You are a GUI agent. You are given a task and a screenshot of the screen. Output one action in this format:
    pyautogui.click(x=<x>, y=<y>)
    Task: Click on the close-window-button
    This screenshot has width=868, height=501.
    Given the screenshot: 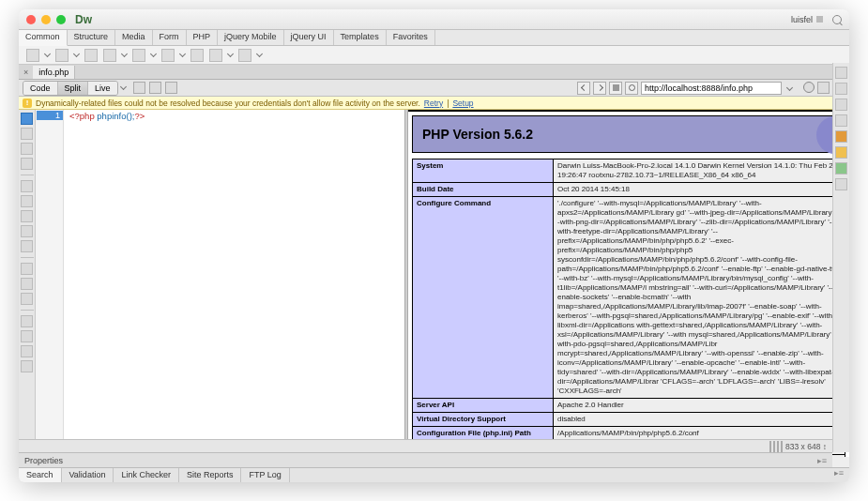 What is the action you would take?
    pyautogui.click(x=31, y=20)
    